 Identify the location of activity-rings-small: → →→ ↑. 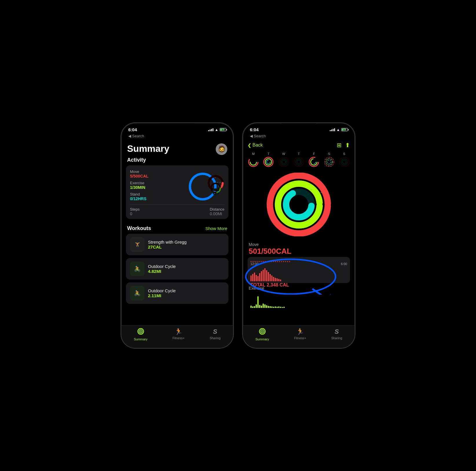
(206, 187).